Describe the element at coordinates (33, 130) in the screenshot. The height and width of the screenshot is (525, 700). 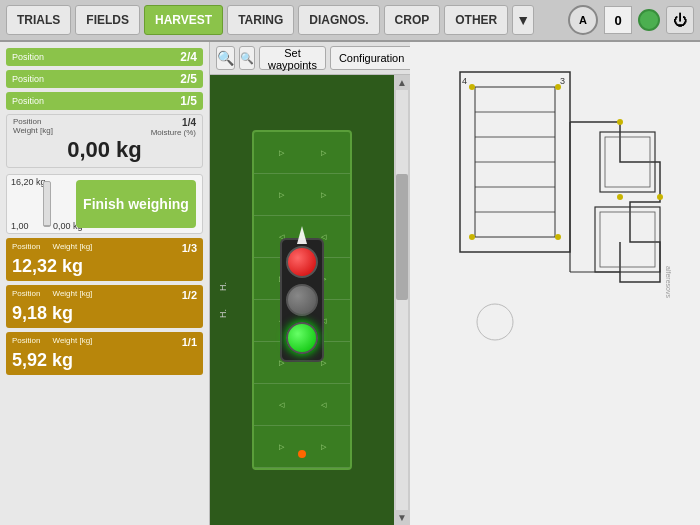
I see `weight-label: Weight [kg]` at that location.